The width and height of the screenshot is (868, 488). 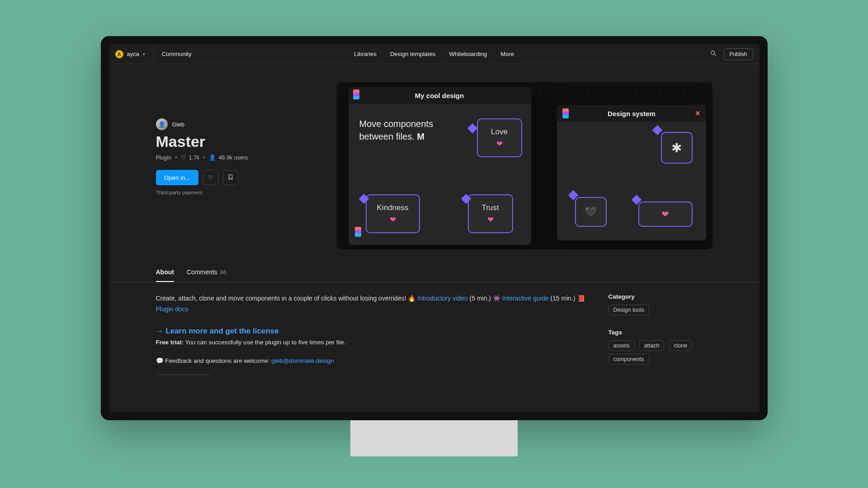 What do you see at coordinates (524, 166) in the screenshot?
I see `hero-banner: · · · · · · · · · · · · · · ✕ My cool de…` at bounding box center [524, 166].